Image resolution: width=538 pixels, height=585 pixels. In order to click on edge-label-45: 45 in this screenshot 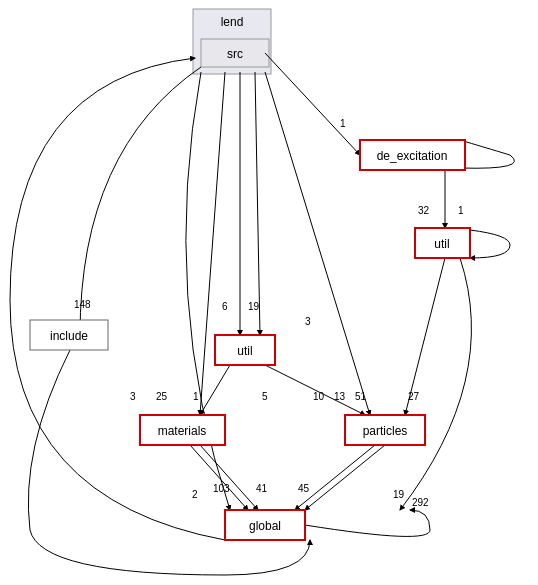, I will do `click(304, 488)`.